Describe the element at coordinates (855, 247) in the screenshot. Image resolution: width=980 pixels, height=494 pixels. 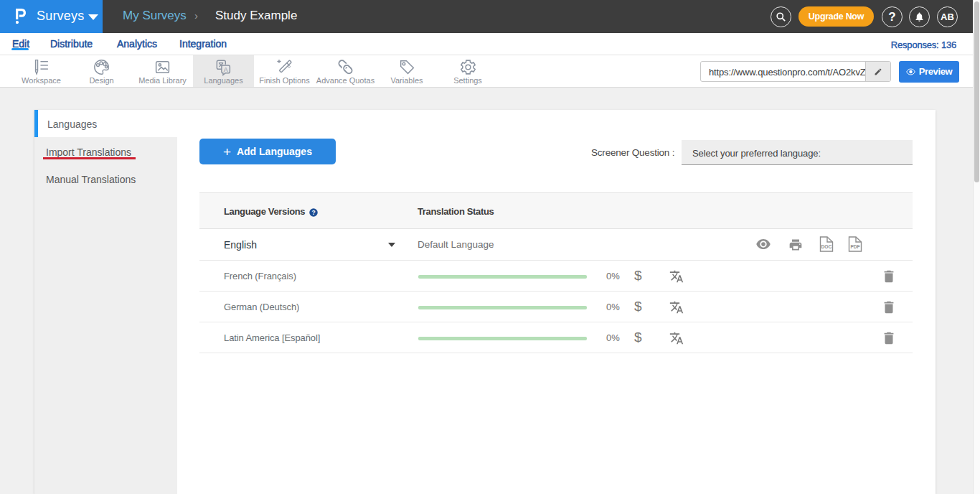
I see `svg-text: PDF` at that location.